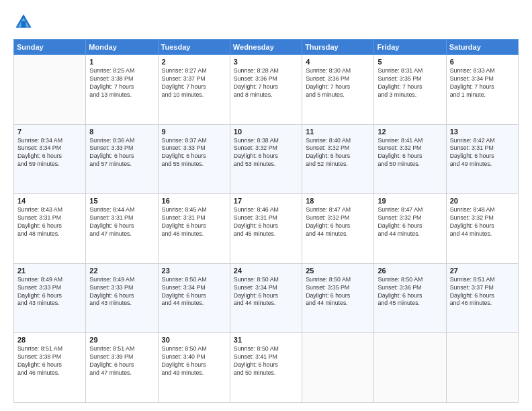  What do you see at coordinates (122, 90) in the screenshot?
I see `calendar-cell: 1Sunrise: 8:25 AMSunset: 3:38 PMDaylight…` at bounding box center [122, 90].